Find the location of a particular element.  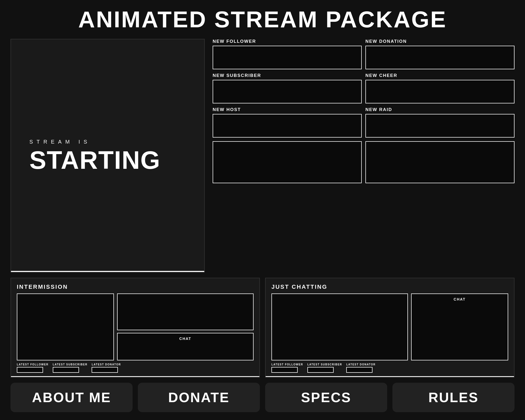

stream-starting-text: STARTING is located at coordinates (95, 160).